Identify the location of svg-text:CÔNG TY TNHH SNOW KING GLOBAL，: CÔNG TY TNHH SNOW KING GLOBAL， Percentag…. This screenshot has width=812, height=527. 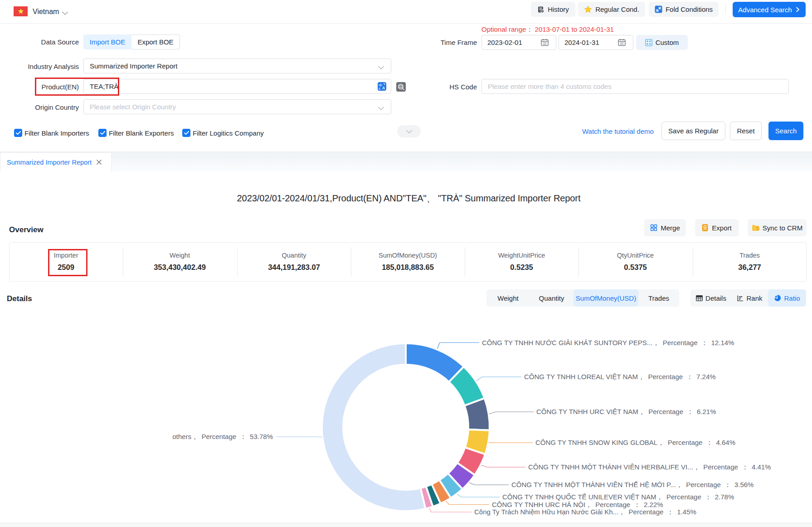
(636, 443).